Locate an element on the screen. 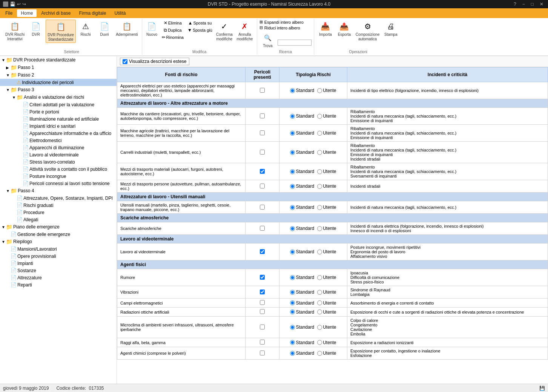  visualizza-checkbox-label: Visualizza descrizioni estese is located at coordinates (155, 61).